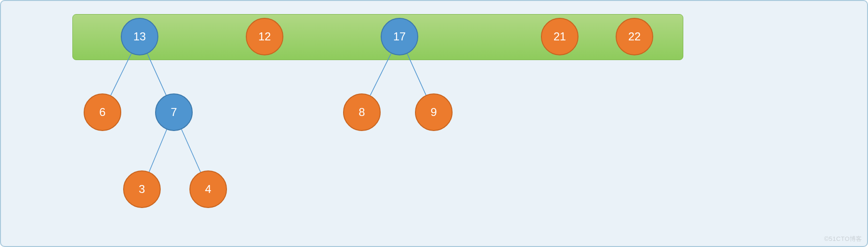  Describe the element at coordinates (191, 151) in the screenshot. I see `edge-n7-n4` at that location.